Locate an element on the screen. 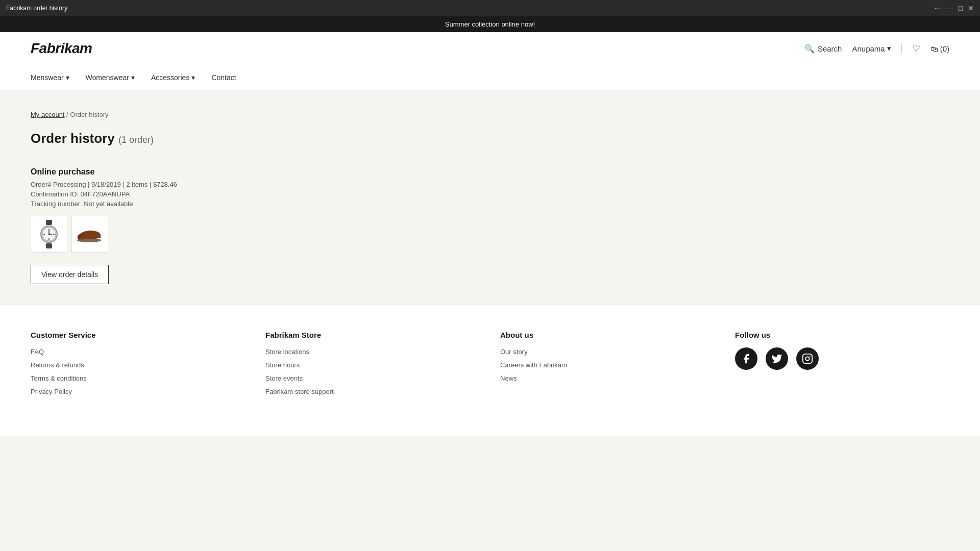 The image size is (980, 551). list-item: Our story is located at coordinates (607, 352).